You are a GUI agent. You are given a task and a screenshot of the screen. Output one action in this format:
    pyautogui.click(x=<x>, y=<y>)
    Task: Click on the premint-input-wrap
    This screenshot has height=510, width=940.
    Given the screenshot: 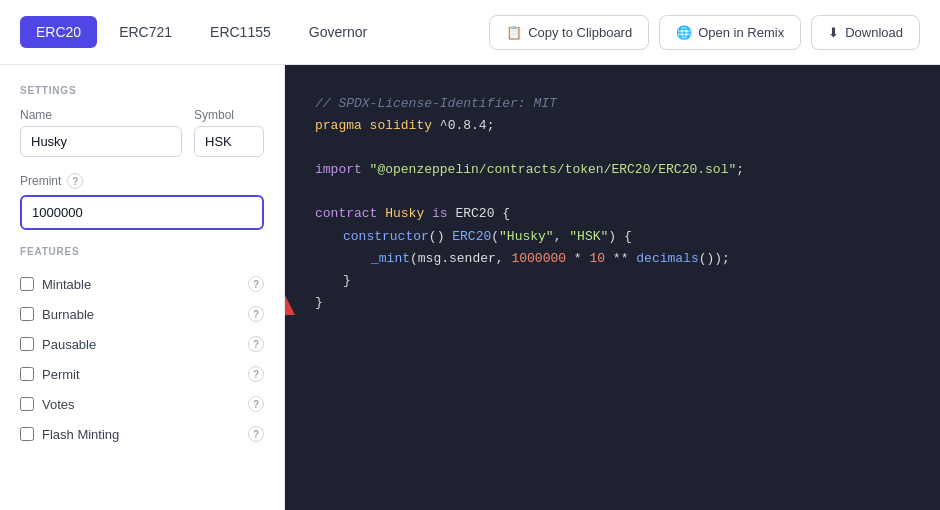 What is the action you would take?
    pyautogui.click(x=142, y=212)
    